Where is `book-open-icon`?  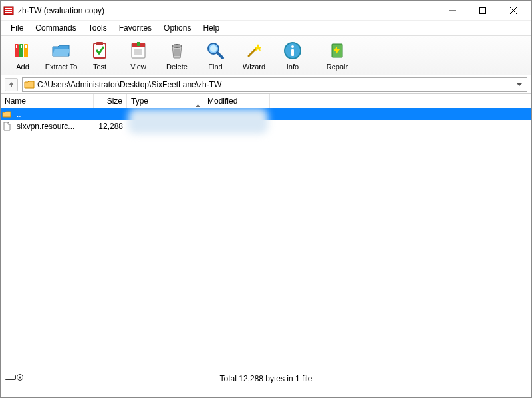 book-open-icon is located at coordinates (138, 51).